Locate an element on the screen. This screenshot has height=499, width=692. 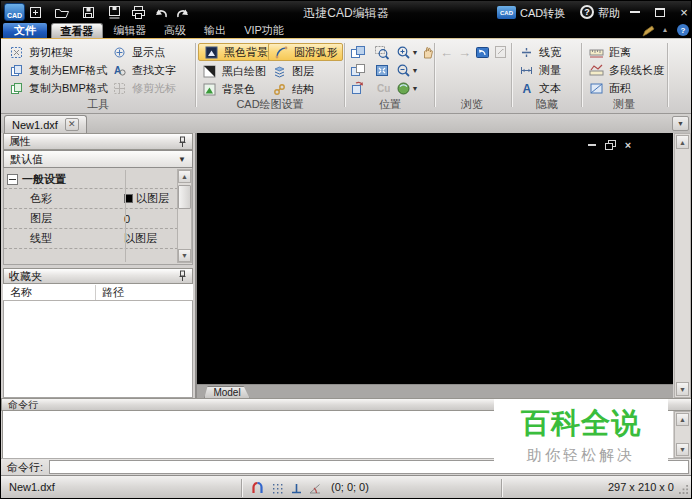
close-button: × is located at coordinates (684, 12).